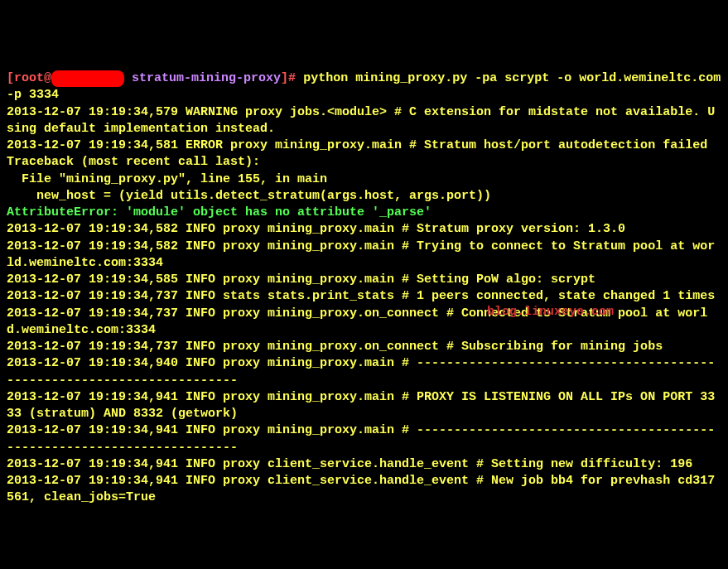  Describe the element at coordinates (361, 439) in the screenshot. I see `log-line-info-divider2: 2013-12-07 19:19:34,941 INFO proxy minin…` at that location.